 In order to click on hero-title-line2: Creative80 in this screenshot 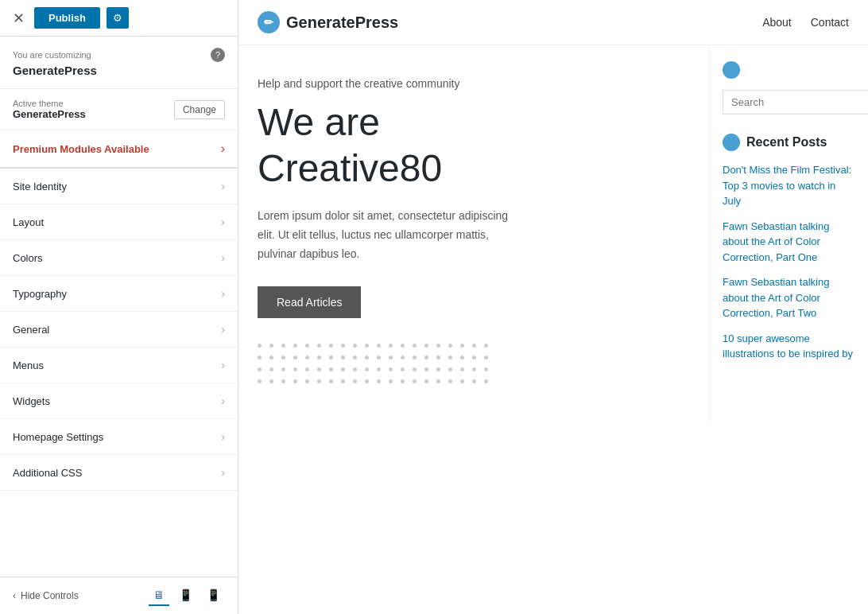, I will do `click(350, 169)`.